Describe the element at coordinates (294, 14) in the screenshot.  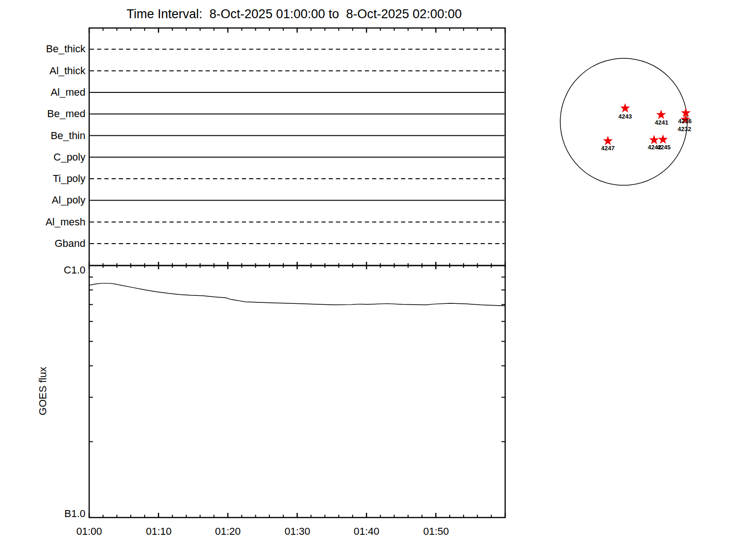
I see `plot-title: Time Interval: 8-Oct-2025 01:00:00 to 8-…` at that location.